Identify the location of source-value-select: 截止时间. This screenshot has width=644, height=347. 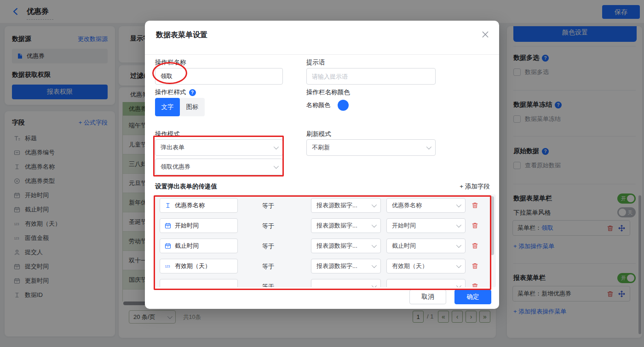
(426, 246).